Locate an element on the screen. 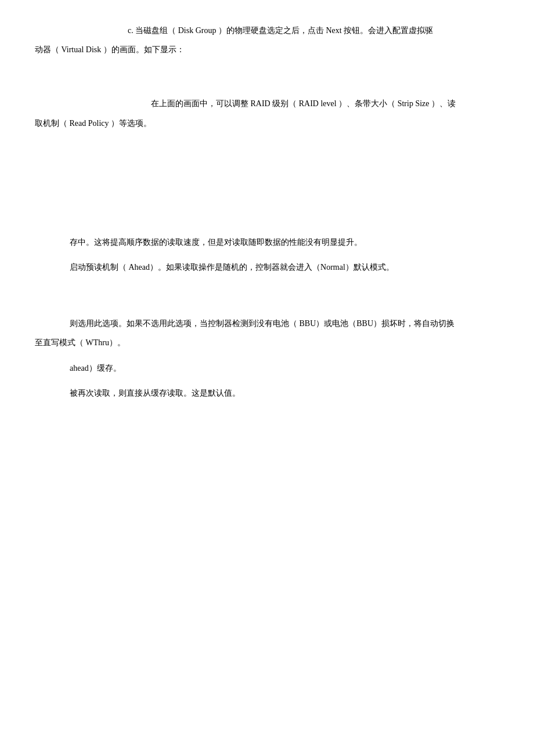  paragraph-2a: 在上面的画面中，可以调整 RAID 级别（ RAID level ）、条带大小（… is located at coordinates (267, 103).